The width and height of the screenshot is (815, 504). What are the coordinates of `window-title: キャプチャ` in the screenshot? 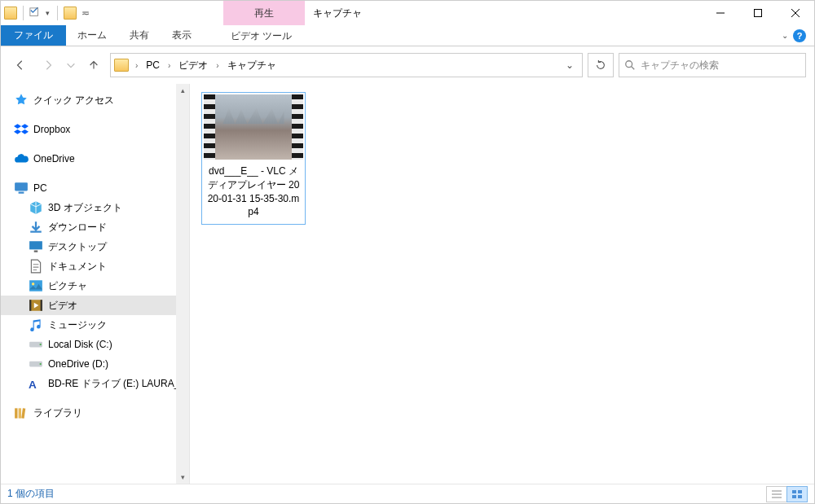 It's located at (504, 13).